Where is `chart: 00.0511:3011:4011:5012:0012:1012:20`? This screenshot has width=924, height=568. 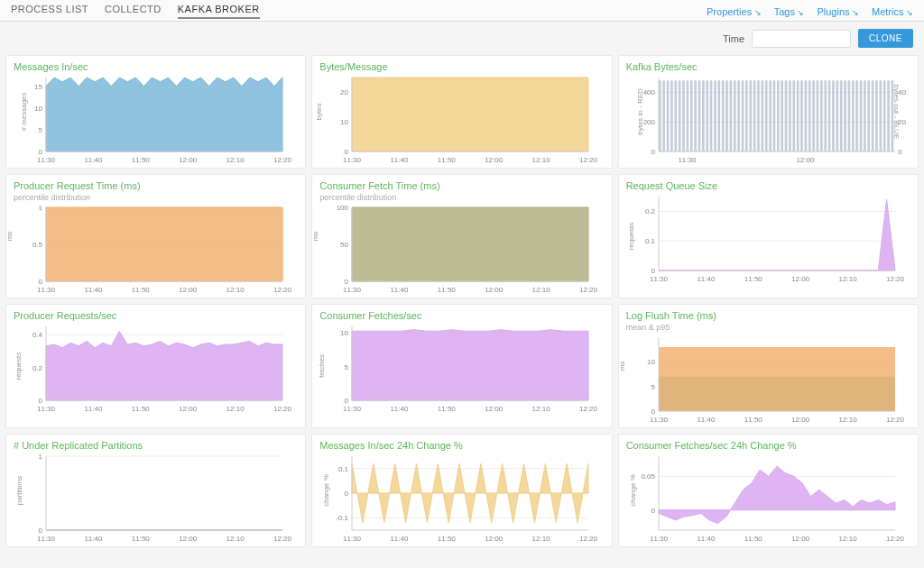
chart: 00.0511:3011:4011:5012:0012:1012:20 is located at coordinates (766, 498).